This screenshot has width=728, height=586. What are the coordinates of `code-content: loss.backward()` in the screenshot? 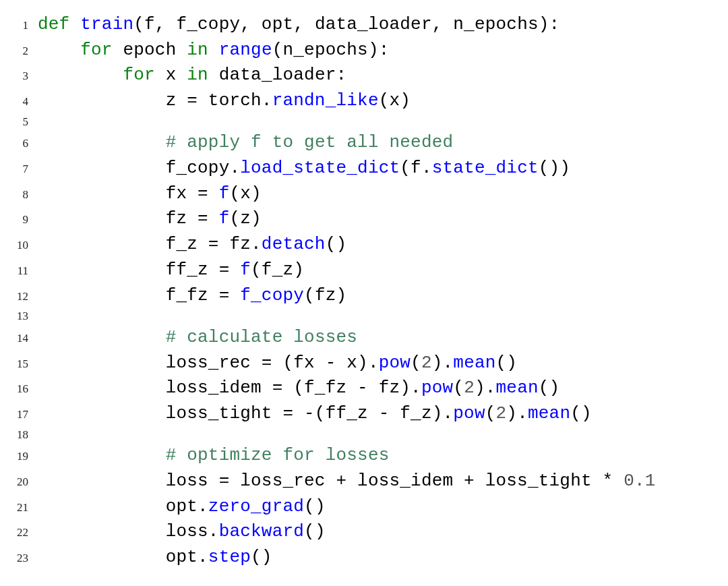 It's located at (182, 532).